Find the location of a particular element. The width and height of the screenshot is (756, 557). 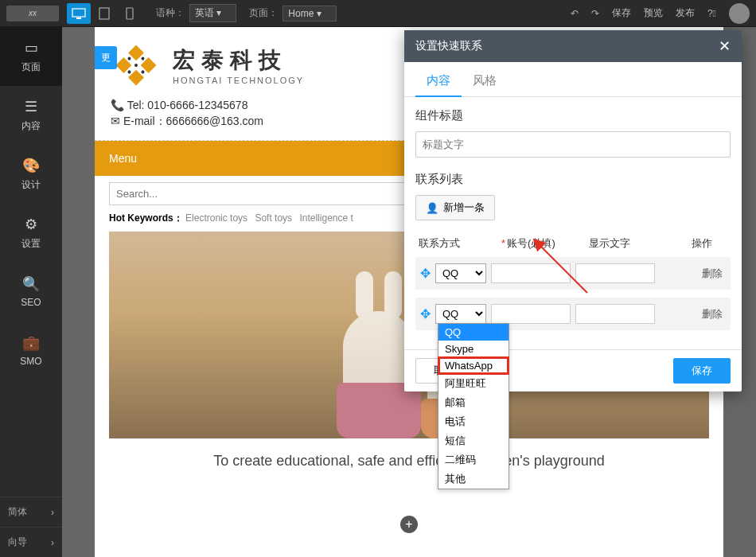

undo-icon: ↶ is located at coordinates (575, 14).